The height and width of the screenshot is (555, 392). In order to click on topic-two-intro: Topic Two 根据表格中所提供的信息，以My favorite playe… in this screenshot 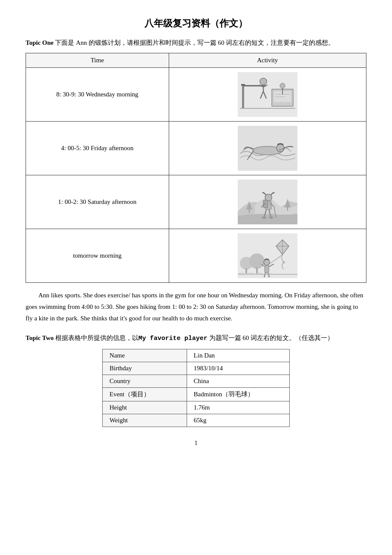, I will do `click(196, 339)`.